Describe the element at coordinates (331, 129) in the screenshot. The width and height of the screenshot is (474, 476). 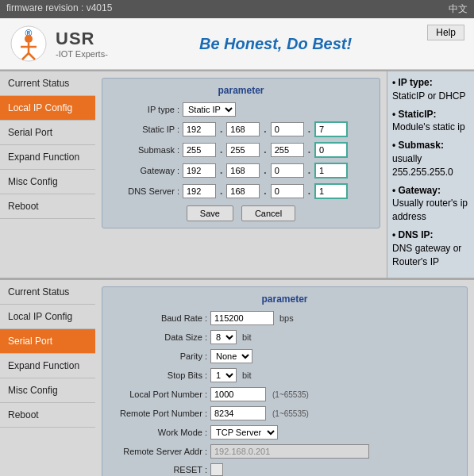
I see `static-ip-seg4` at that location.